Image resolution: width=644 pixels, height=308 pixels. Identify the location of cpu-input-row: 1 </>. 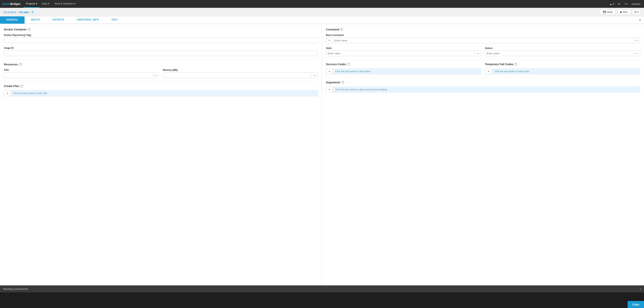
(82, 75).